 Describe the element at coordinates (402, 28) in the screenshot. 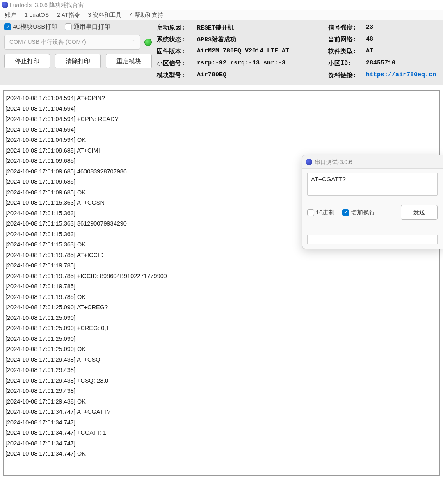

I see `value-signal-strength: 23` at that location.